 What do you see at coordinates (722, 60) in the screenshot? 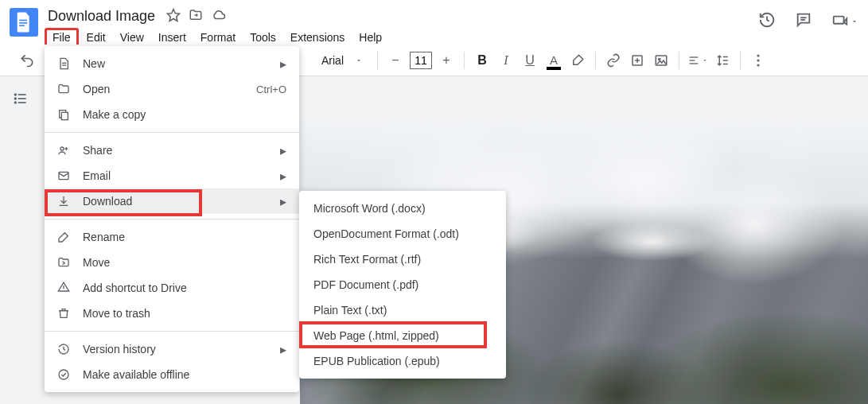
I see `line-spacing-icon` at bounding box center [722, 60].